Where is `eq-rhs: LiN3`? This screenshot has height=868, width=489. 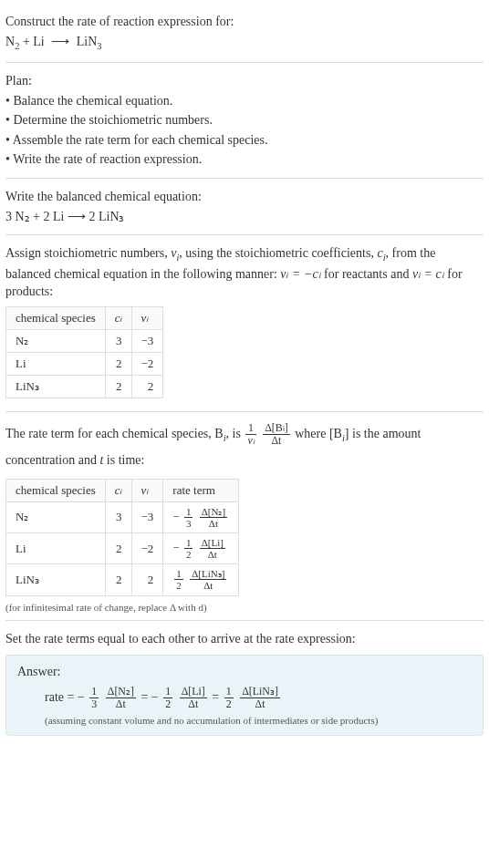
eq-rhs: LiN3 is located at coordinates (88, 42).